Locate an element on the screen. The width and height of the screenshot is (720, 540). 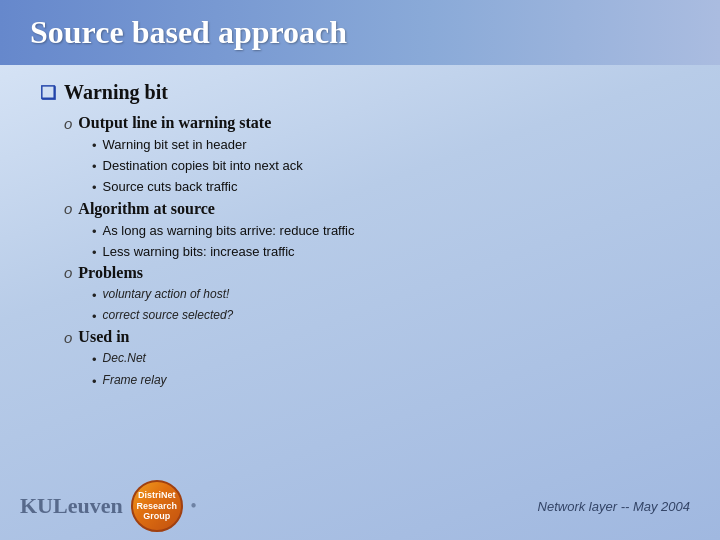
main-bullet: ❑ Warning bit is located at coordinates (365, 92).